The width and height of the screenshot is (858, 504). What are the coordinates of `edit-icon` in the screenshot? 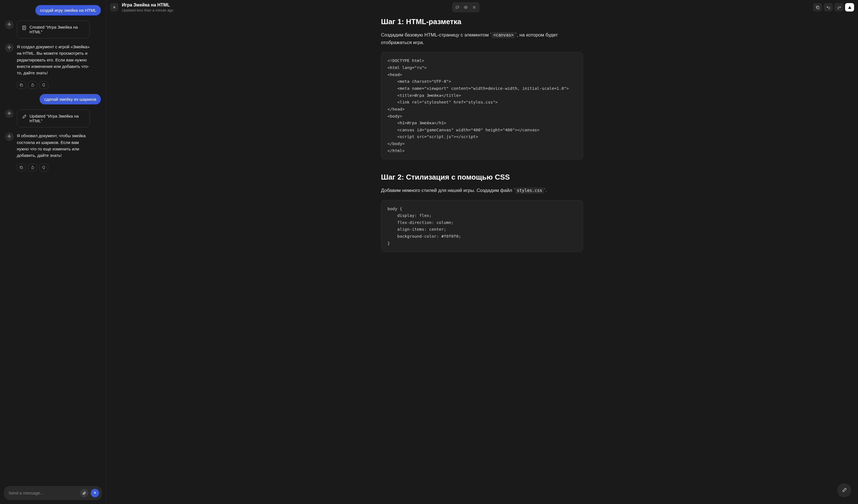 It's located at (24, 117).